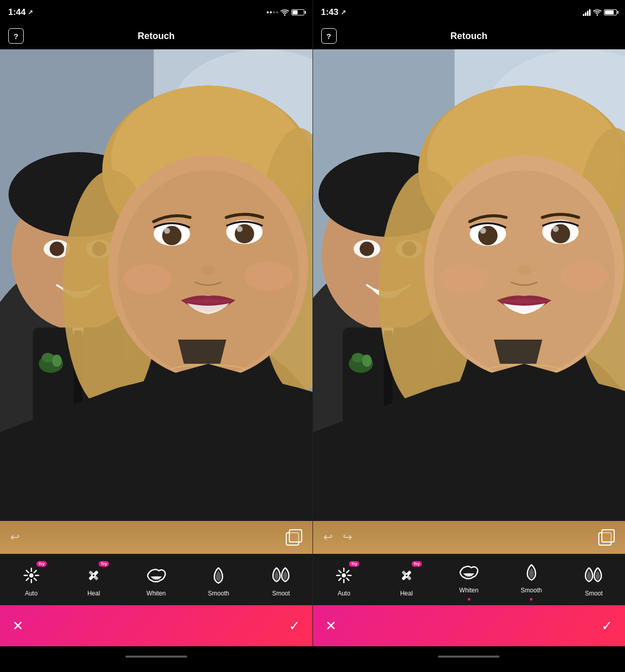  Describe the element at coordinates (606, 537) in the screenshot. I see `copy-button-right` at that location.